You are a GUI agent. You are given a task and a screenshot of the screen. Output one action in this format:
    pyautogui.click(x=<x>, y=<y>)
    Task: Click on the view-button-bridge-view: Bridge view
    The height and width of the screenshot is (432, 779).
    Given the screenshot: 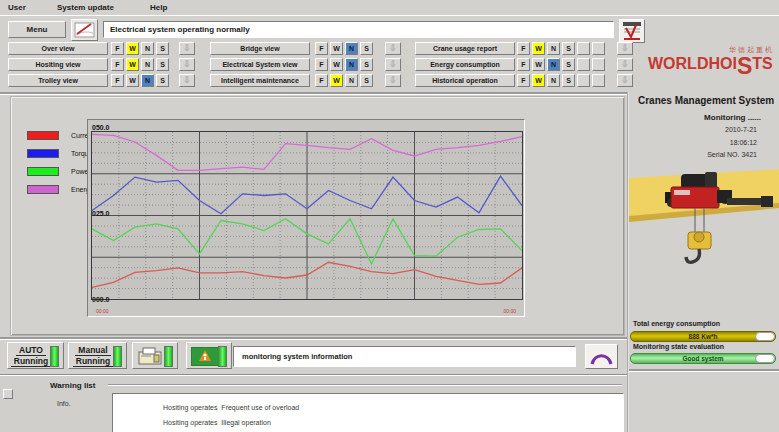 What is the action you would take?
    pyautogui.click(x=260, y=48)
    